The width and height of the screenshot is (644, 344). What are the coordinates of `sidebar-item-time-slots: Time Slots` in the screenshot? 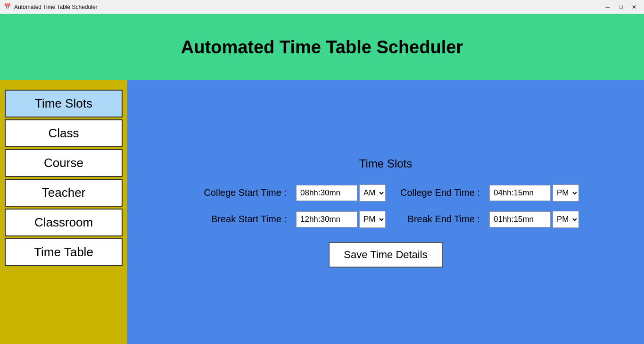 It's located at (64, 104).